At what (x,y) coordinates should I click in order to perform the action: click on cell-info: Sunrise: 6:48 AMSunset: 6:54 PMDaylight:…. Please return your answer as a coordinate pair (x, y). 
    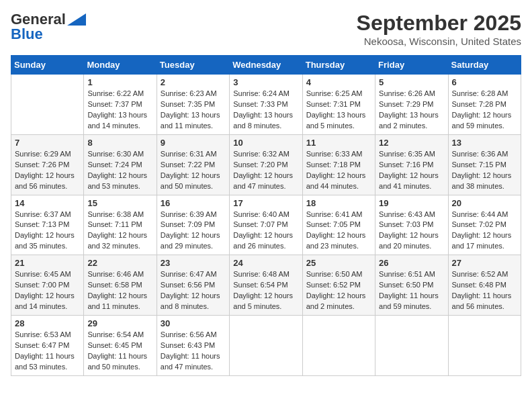
    Looking at the image, I should click on (266, 291).